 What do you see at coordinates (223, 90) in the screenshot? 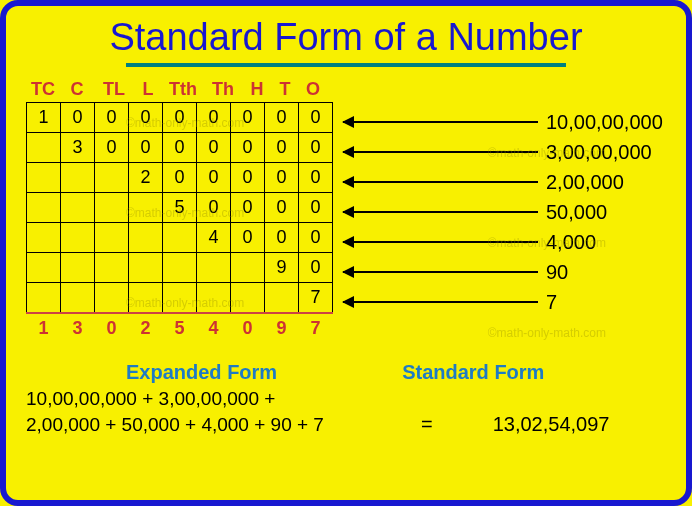
I see `header-th: Th` at bounding box center [223, 90].